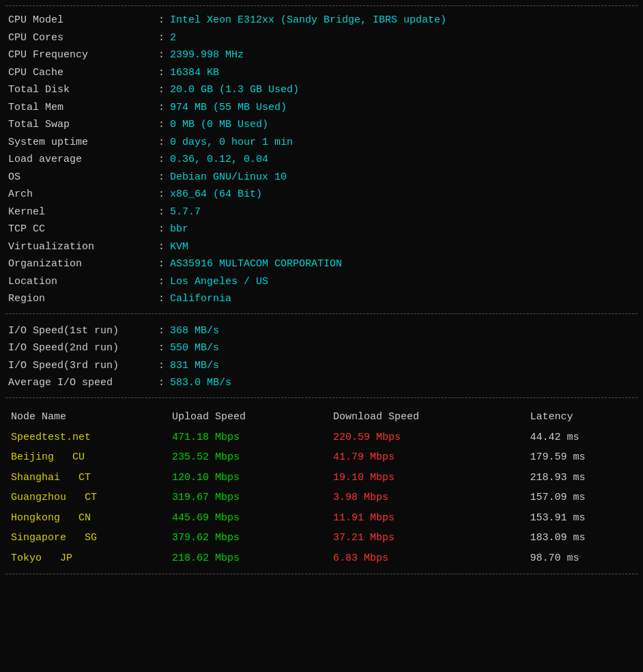 The width and height of the screenshot is (643, 672). What do you see at coordinates (83, 160) in the screenshot?
I see `system-label: Load average` at bounding box center [83, 160].